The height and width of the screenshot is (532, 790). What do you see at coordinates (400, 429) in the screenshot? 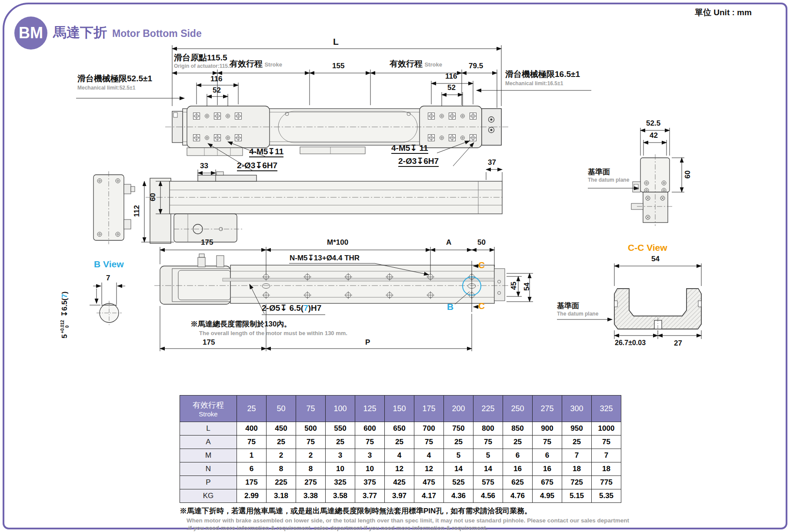
I see `table-cell: 650` at bounding box center [400, 429].